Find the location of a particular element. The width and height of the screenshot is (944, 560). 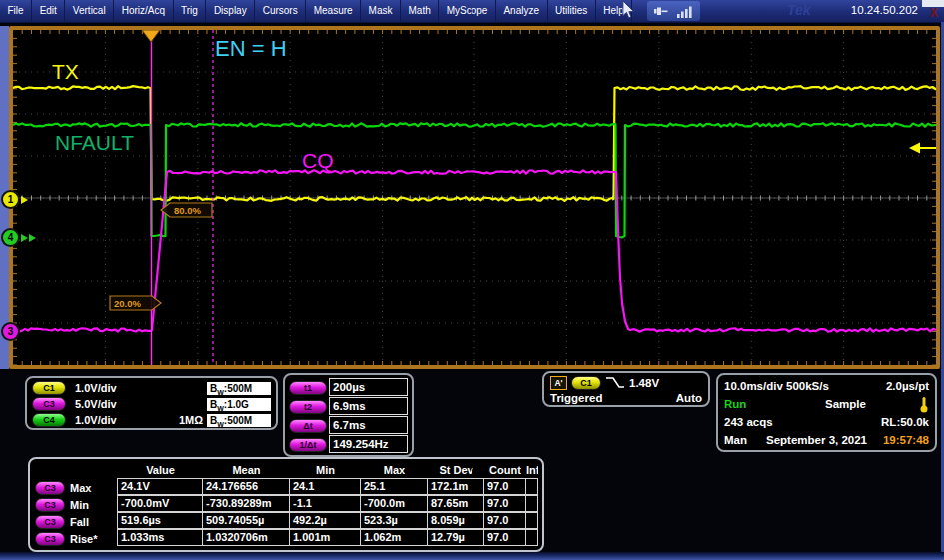

trigger-status: Triggered is located at coordinates (576, 398).